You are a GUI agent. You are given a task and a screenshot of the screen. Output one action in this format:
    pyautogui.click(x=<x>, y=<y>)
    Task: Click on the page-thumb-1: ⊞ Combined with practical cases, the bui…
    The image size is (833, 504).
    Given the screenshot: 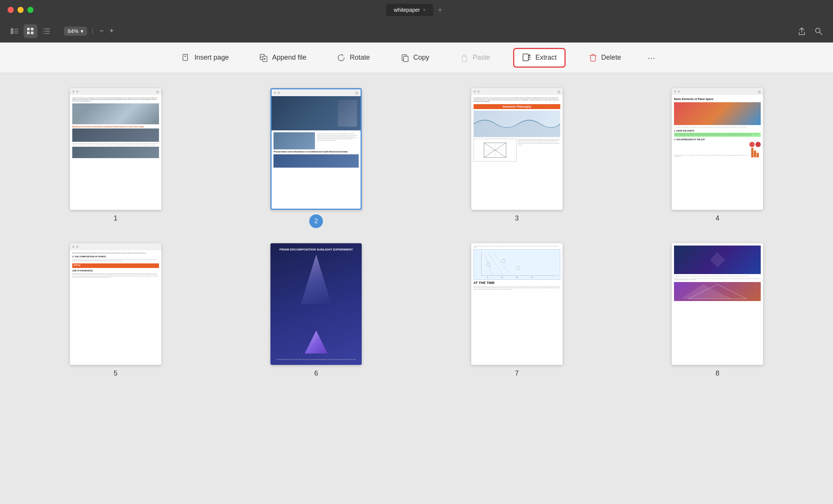 What is the action you would take?
    pyautogui.click(x=116, y=149)
    